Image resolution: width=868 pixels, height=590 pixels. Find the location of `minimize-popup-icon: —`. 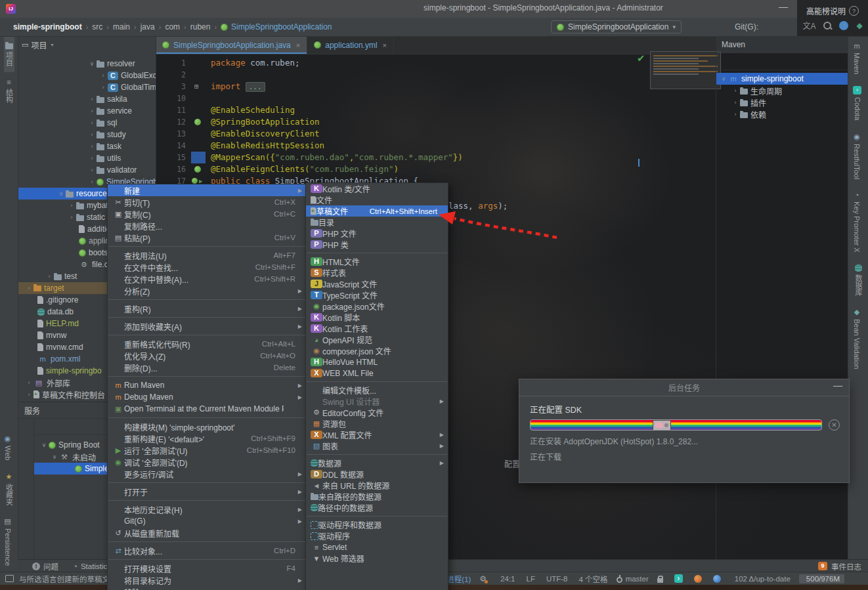

minimize-popup-icon: — is located at coordinates (838, 385).